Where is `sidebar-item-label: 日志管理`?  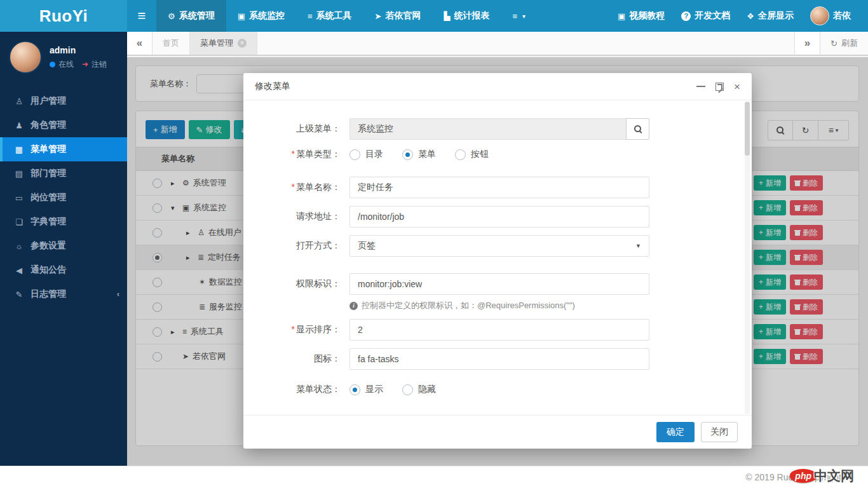
sidebar-item-label: 日志管理 is located at coordinates (48, 294).